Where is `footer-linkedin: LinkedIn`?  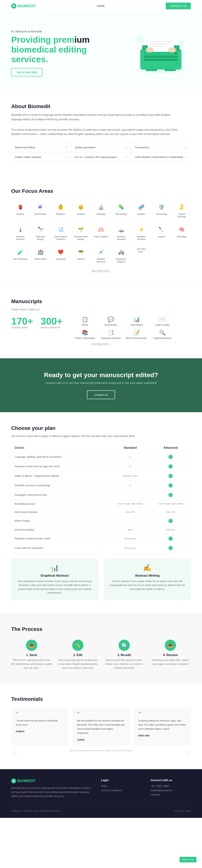 footer-linkedin: LinkedIn is located at coordinates (171, 795).